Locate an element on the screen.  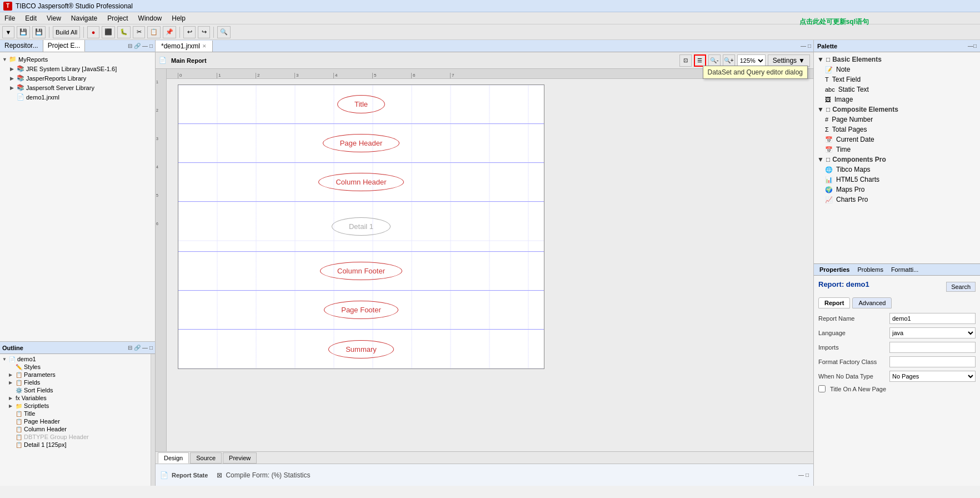
tab-preview: Preview is located at coordinates (240, 458).